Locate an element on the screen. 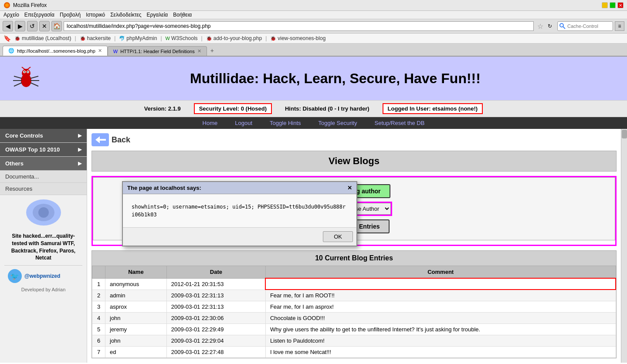 The image size is (627, 364). bookmark-star: ☆ is located at coordinates (540, 26).